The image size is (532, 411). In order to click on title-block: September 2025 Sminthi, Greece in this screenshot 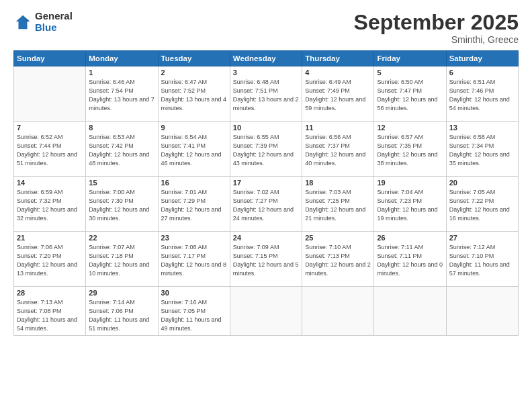, I will do `click(437, 28)`.